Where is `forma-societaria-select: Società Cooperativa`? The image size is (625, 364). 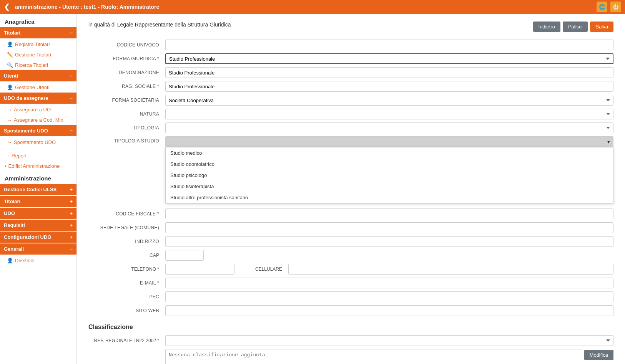 forma-societaria-select: Società Cooperativa is located at coordinates (389, 100).